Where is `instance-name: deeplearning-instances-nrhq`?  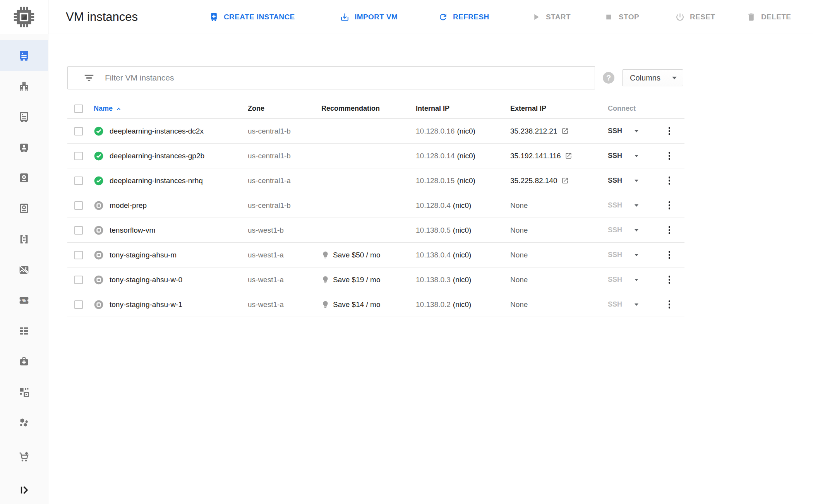
instance-name: deeplearning-instances-nrhq is located at coordinates (179, 181).